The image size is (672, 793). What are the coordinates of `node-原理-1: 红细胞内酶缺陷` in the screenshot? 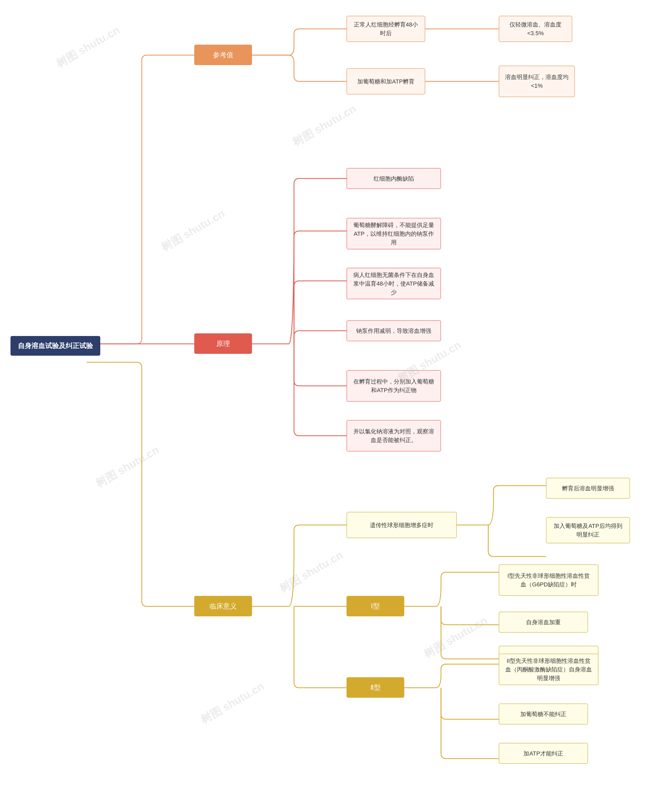 It's located at (394, 178).